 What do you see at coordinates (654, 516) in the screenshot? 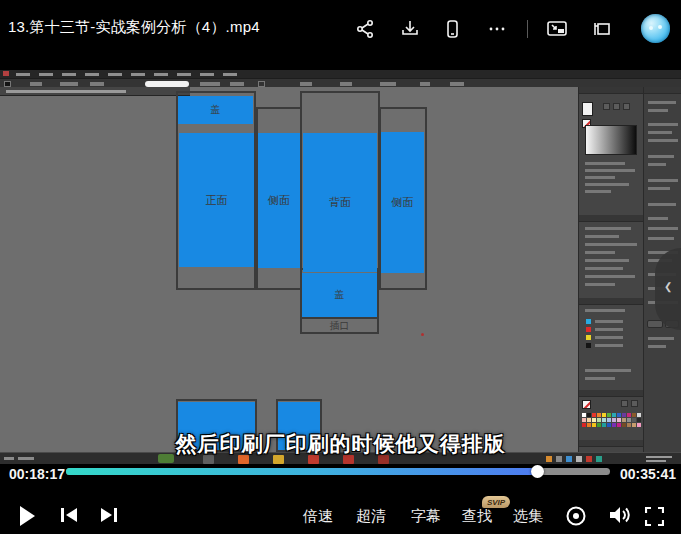
I see `fullscreen-icon` at bounding box center [654, 516].